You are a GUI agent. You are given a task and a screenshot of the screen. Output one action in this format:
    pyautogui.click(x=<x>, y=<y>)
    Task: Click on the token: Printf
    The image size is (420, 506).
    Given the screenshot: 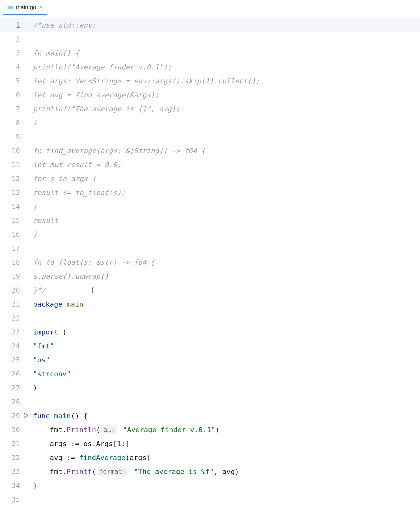 What is the action you would take?
    pyautogui.click(x=79, y=472)
    